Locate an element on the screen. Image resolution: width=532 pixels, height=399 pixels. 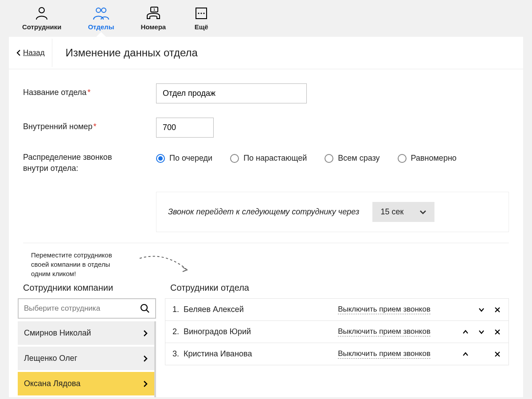
select-value: 15 сек is located at coordinates (392, 212).